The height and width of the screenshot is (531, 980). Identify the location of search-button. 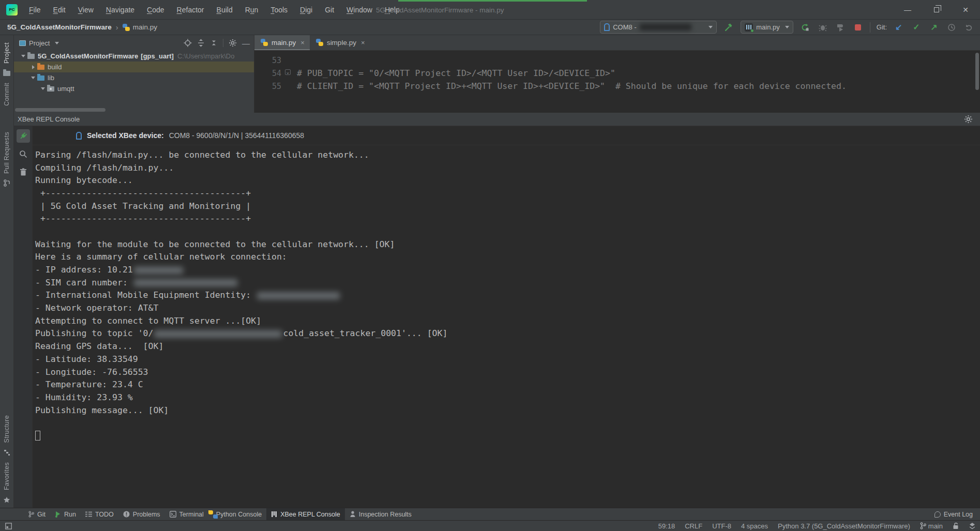
(23, 154).